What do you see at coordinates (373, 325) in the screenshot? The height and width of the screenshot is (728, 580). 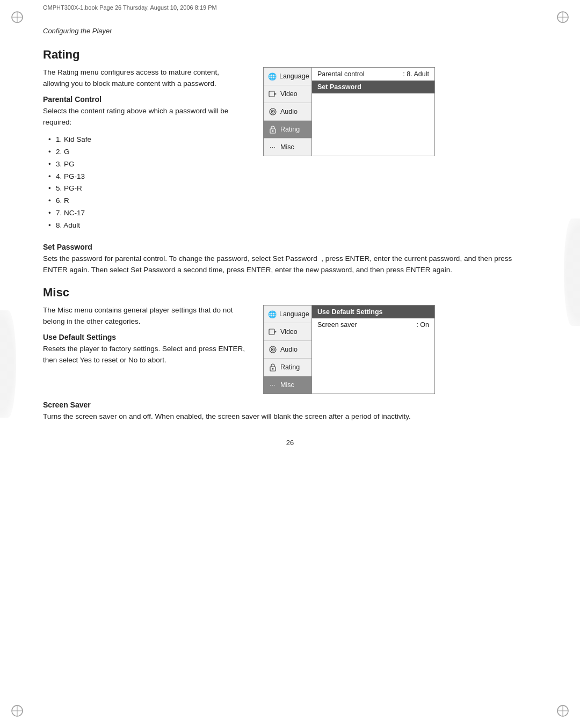 I see `screen-saver-row: Screen saver : On` at bounding box center [373, 325].